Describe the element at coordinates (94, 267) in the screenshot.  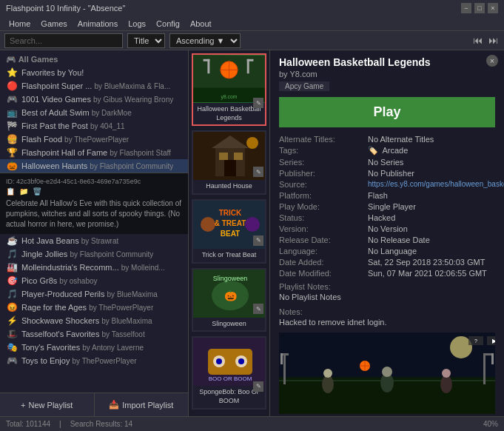
I see `sidebar-item-molleind: 🏭 Molleindustria's Recomm... by Molleind…` at that location.